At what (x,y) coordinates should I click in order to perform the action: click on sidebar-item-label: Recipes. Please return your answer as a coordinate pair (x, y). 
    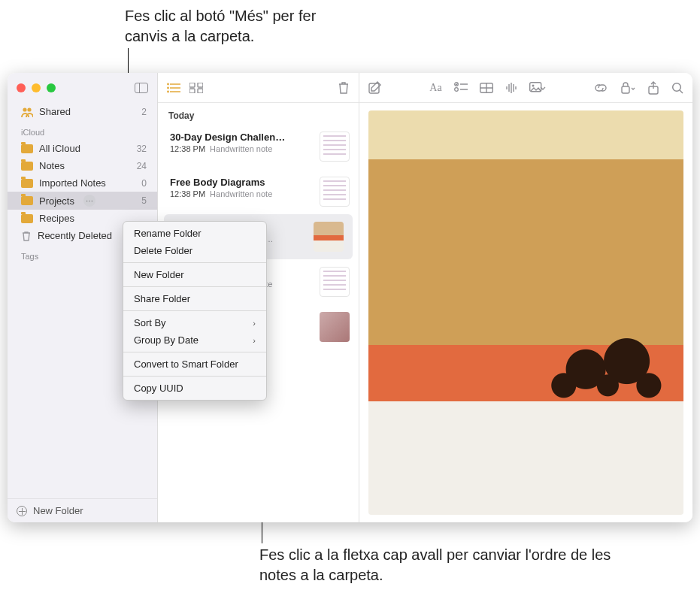
    Looking at the image, I should click on (57, 218).